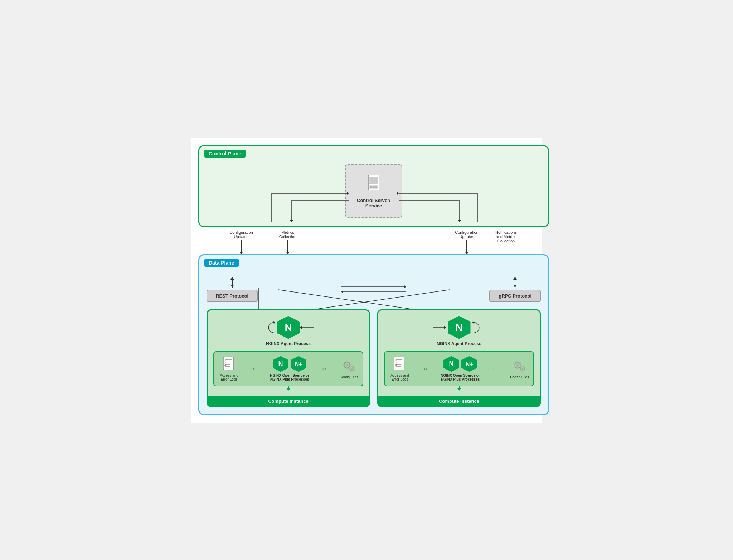  What do you see at coordinates (460, 377) in the screenshot?
I see `nginx-process-label-right: NGINX Open Source or NGINX Plus Processe…` at bounding box center [460, 377].